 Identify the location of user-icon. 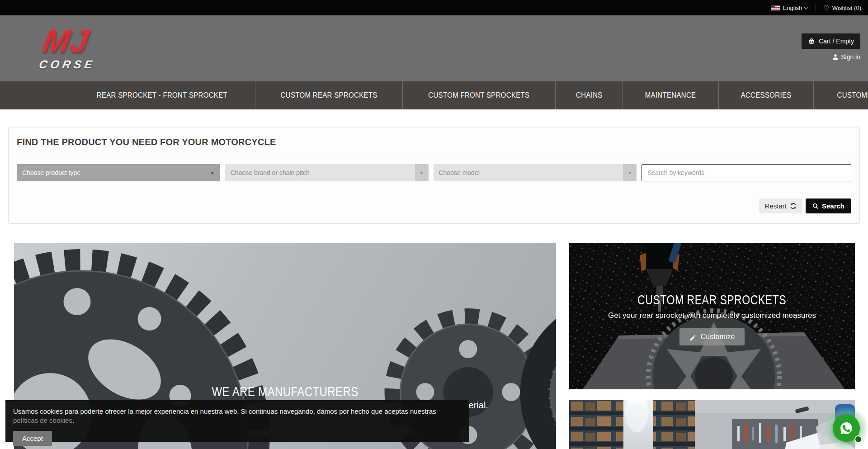
(835, 57).